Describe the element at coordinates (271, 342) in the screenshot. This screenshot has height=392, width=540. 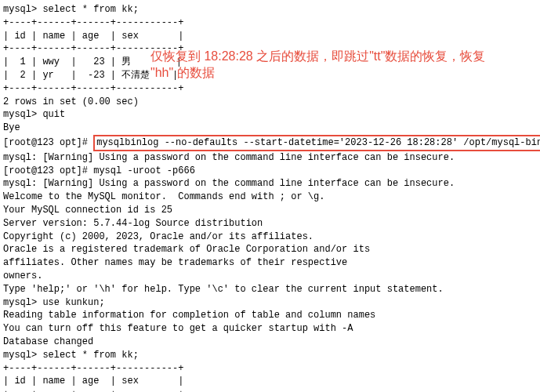
I see `db-changed: Database changed` at that location.